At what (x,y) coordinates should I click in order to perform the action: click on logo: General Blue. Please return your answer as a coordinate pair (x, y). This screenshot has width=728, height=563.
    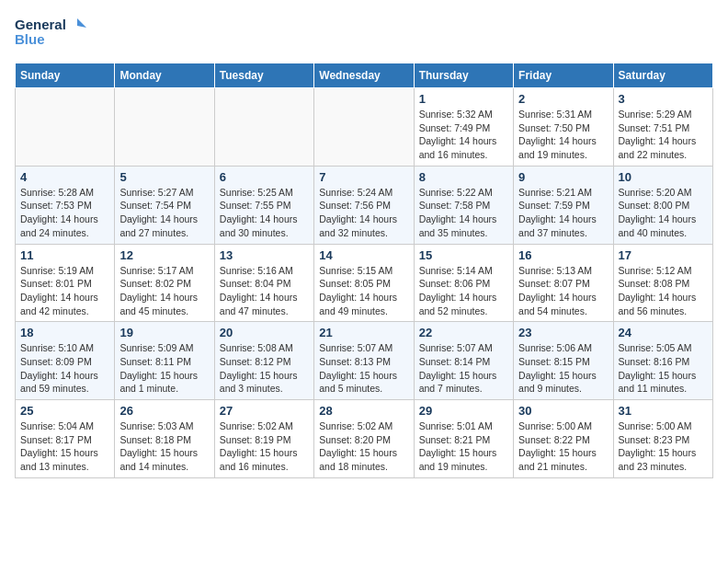
    Looking at the image, I should click on (51, 35).